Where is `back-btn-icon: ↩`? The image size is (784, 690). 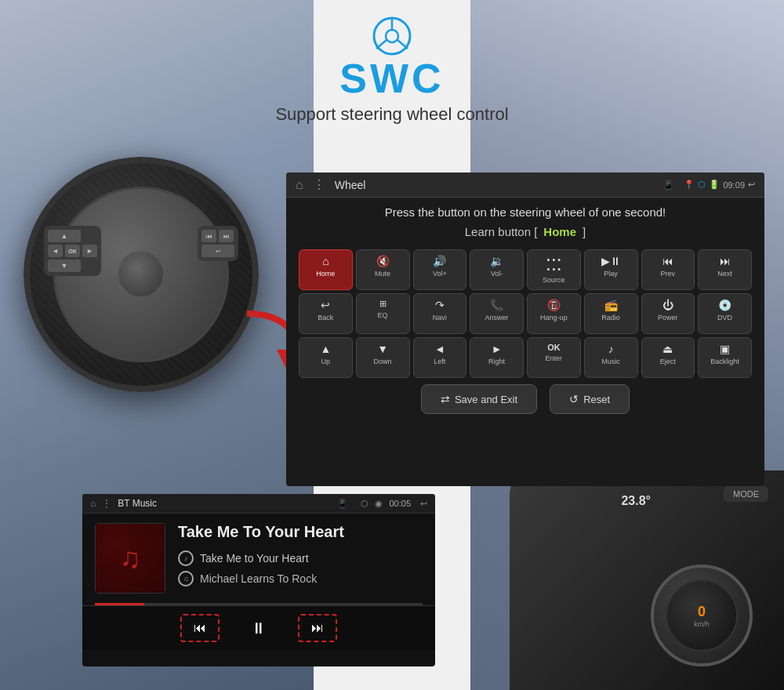
back-btn-icon: ↩ is located at coordinates (325, 305).